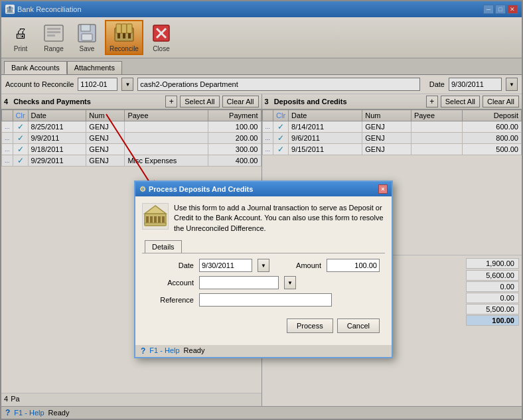  Describe the element at coordinates (171, 283) in the screenshot. I see `modal-account-label: Account` at that location.